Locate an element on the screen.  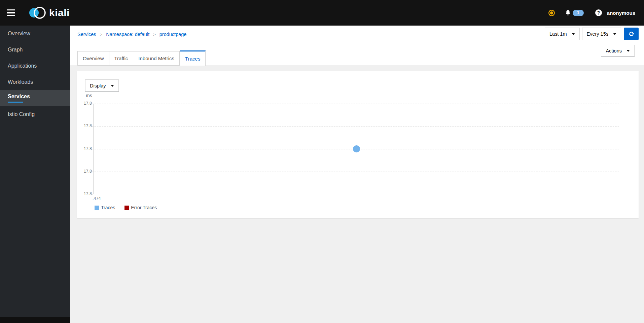
duration-dropdown-label: Last 1m is located at coordinates (558, 34).